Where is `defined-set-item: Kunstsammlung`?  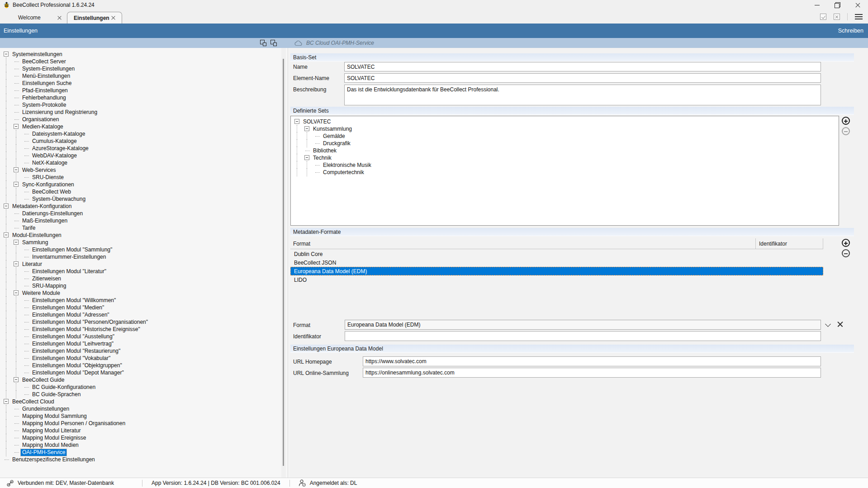 defined-set-item: Kunstsammlung is located at coordinates (564, 129).